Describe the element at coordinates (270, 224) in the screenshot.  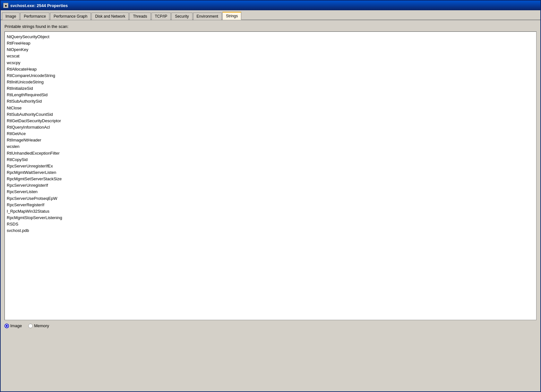
I see `list-item: RSDS` at that location.